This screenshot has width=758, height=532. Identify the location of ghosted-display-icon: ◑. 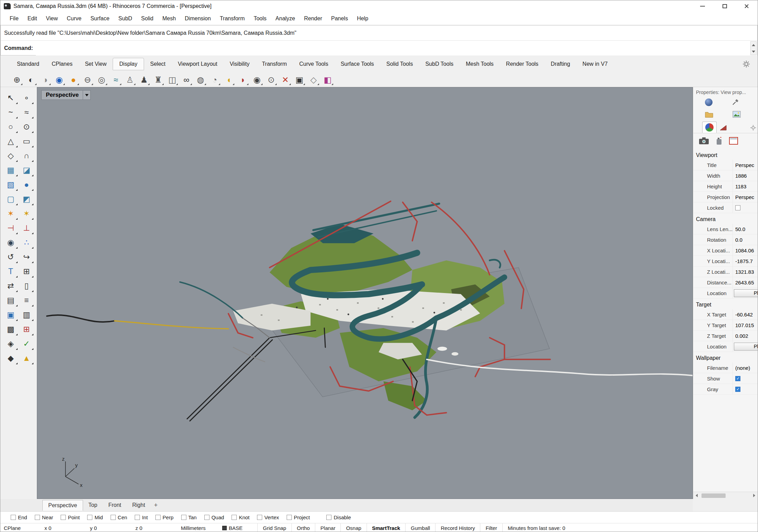
(45, 80).